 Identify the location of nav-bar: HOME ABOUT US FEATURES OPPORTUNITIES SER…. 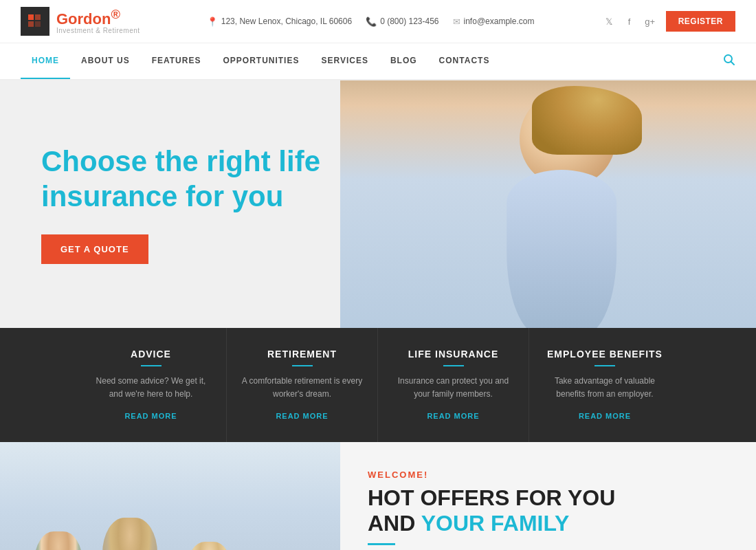
(378, 62).